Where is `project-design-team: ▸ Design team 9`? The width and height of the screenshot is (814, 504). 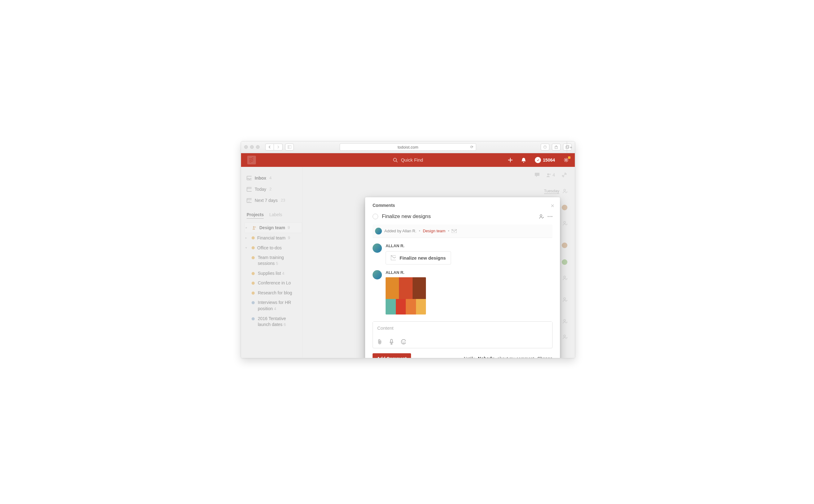 project-design-team: ▸ Design team 9 is located at coordinates (273, 228).